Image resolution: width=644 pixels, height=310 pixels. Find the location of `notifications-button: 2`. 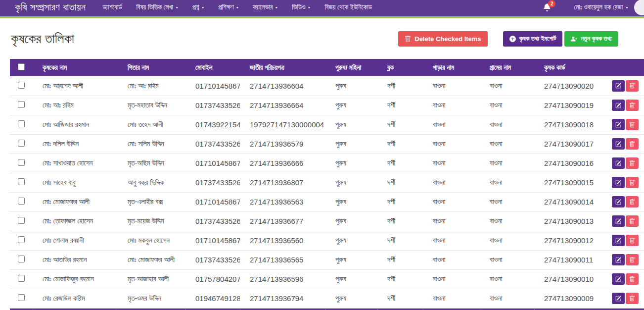

notifications-button: 2 is located at coordinates (547, 7).